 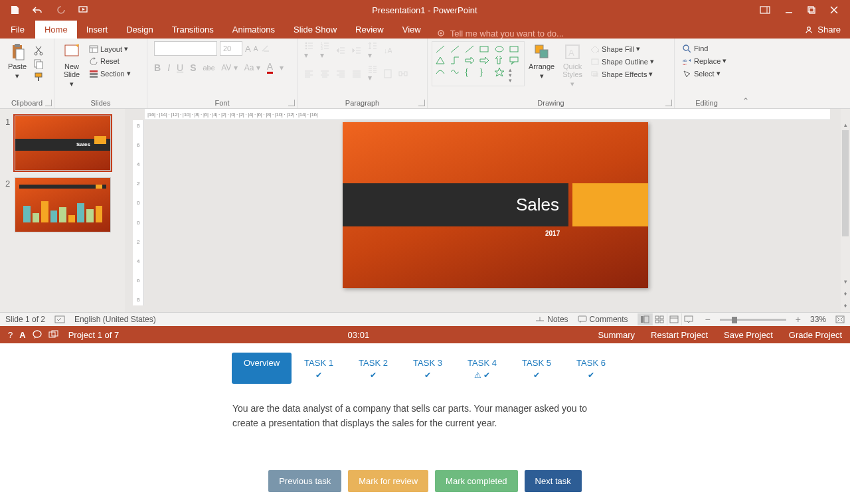 What do you see at coordinates (84, 10) in the screenshot?
I see `present-icon` at bounding box center [84, 10].